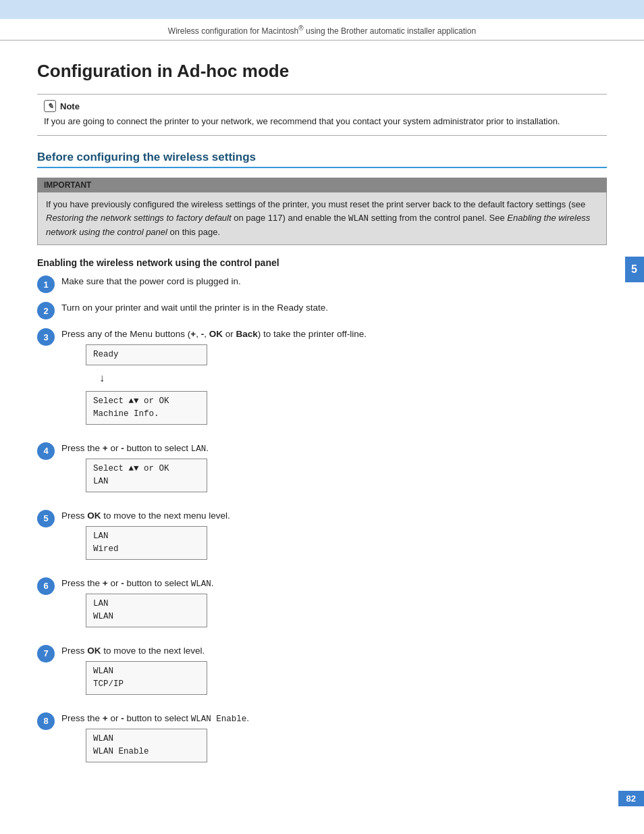  Describe the element at coordinates (146, 610) in the screenshot. I see `step-6-lcd: LANWLAN` at that location.